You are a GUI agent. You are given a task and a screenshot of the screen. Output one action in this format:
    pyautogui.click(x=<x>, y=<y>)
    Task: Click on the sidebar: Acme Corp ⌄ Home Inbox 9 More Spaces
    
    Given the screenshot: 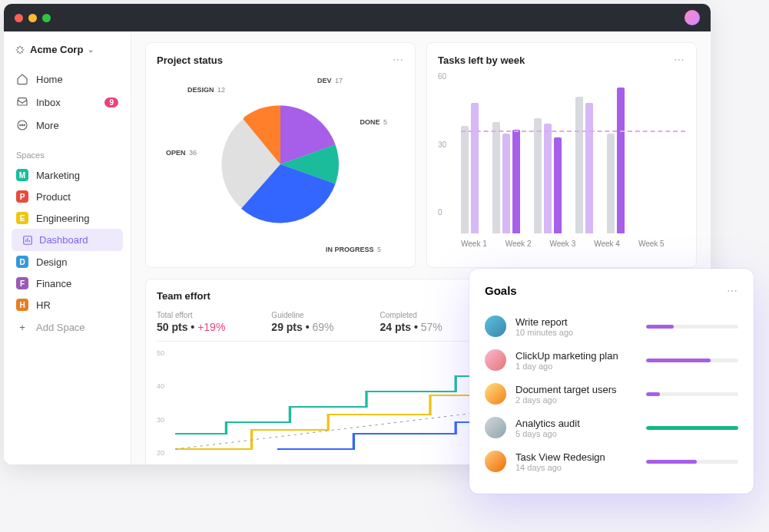 What is the action you would take?
    pyautogui.click(x=68, y=248)
    